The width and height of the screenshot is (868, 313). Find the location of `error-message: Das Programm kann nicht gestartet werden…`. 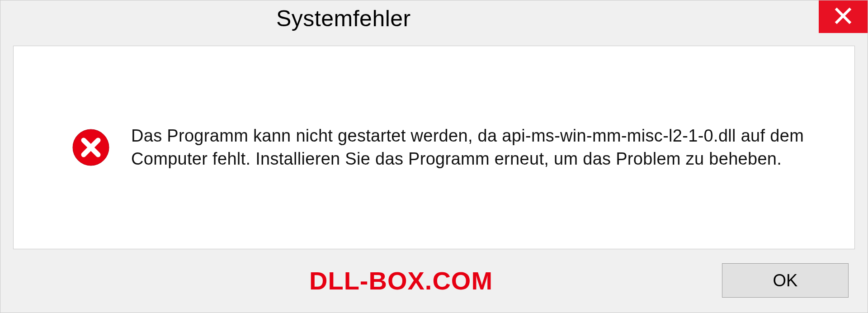

error-message: Das Programm kann nicht gestartet werden… is located at coordinates (472, 147).